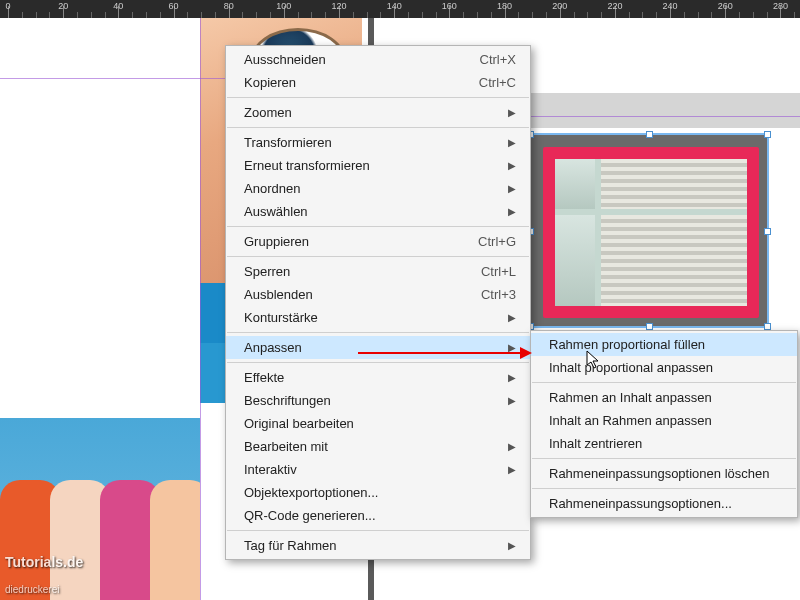  Describe the element at coordinates (649, 230) in the screenshot. I see `selected-image-frame` at that location.